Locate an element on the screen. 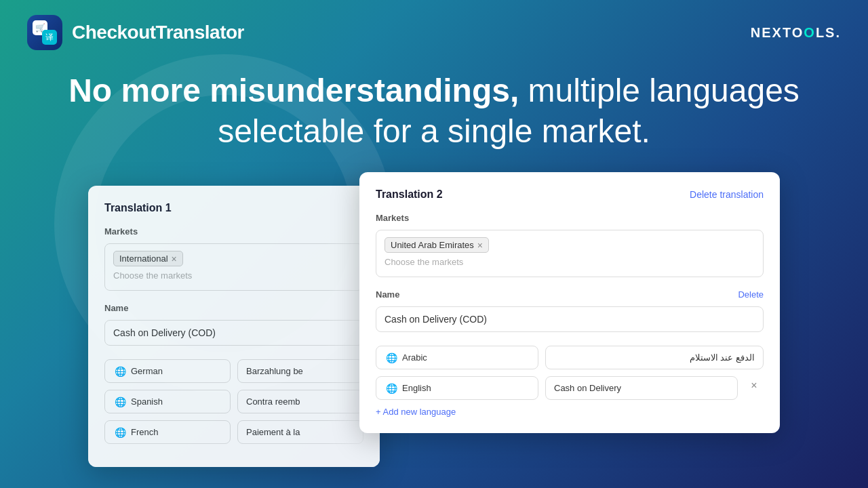 This screenshot has height=488, width=868. arabic-flag: 🌐 is located at coordinates (391, 358).